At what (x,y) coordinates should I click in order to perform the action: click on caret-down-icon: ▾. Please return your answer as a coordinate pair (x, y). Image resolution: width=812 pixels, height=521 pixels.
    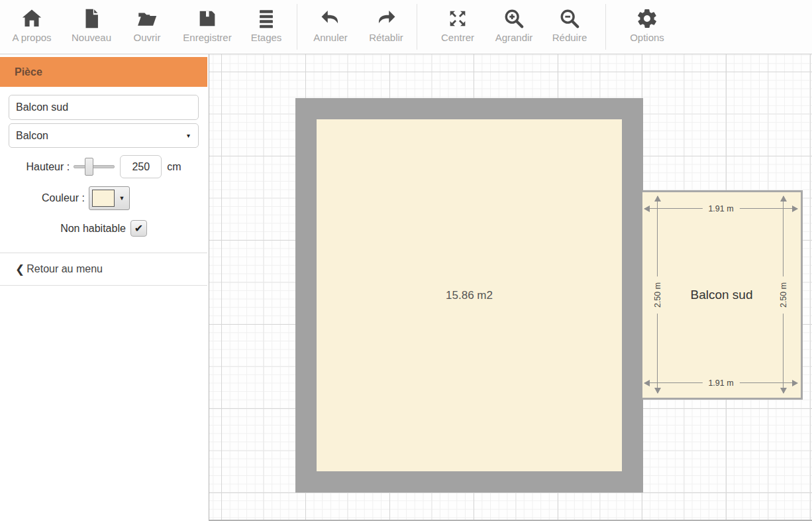
    Looking at the image, I should click on (188, 135).